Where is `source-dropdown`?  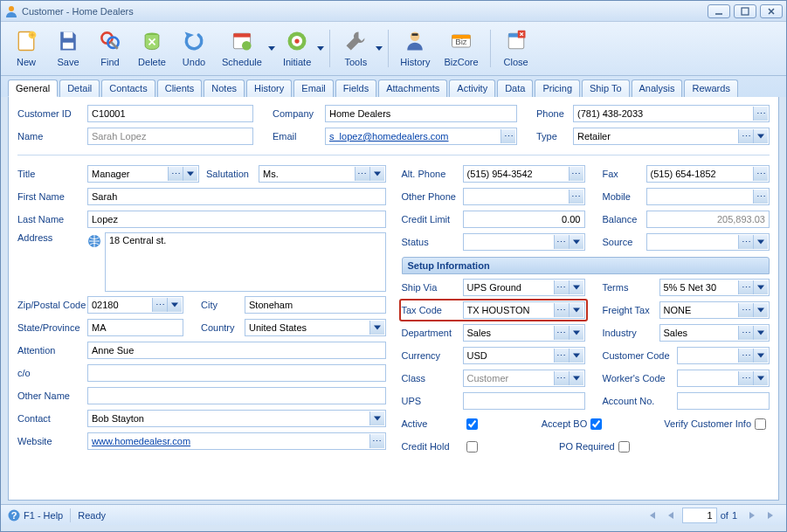 source-dropdown is located at coordinates (760, 242).